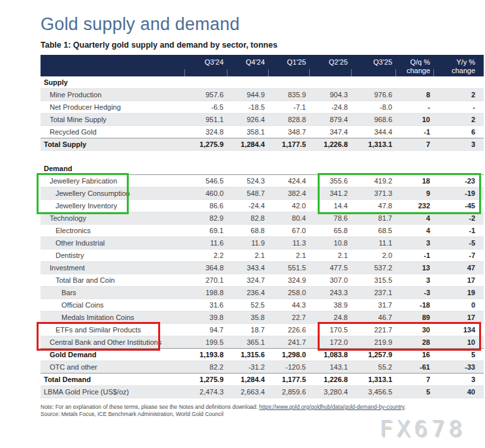 This screenshot has height=448, width=485. Describe the element at coordinates (112, 392) in the screenshot. I see `row-label-lbma-gold-price-us-oz: LBMA Gold Price (US$/oz)` at that location.